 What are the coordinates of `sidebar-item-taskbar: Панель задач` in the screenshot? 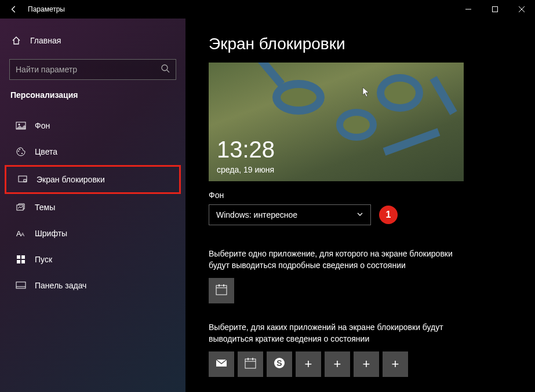 It's located at (93, 285).